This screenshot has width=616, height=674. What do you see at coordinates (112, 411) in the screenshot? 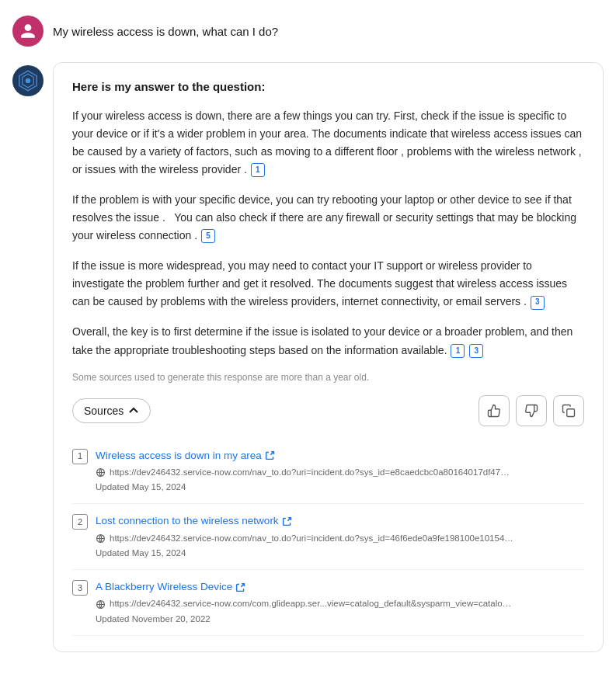
I see `sources-button: Sources` at bounding box center [112, 411].